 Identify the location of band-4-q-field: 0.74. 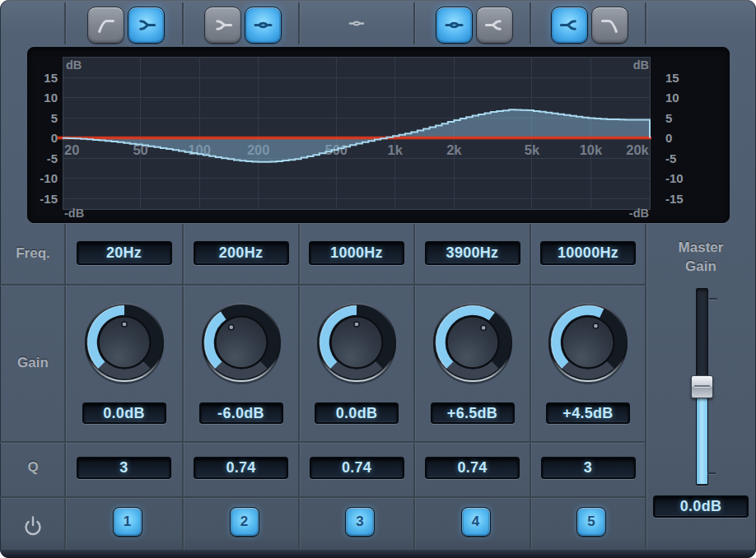
(473, 467).